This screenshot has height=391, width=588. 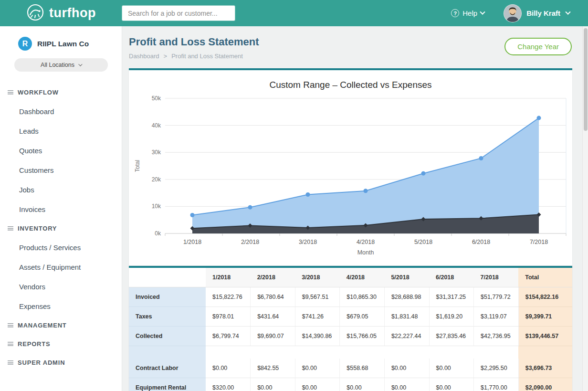 What do you see at coordinates (61, 209) in the screenshot?
I see `sidebar-item-invoices: Invoices` at bounding box center [61, 209].